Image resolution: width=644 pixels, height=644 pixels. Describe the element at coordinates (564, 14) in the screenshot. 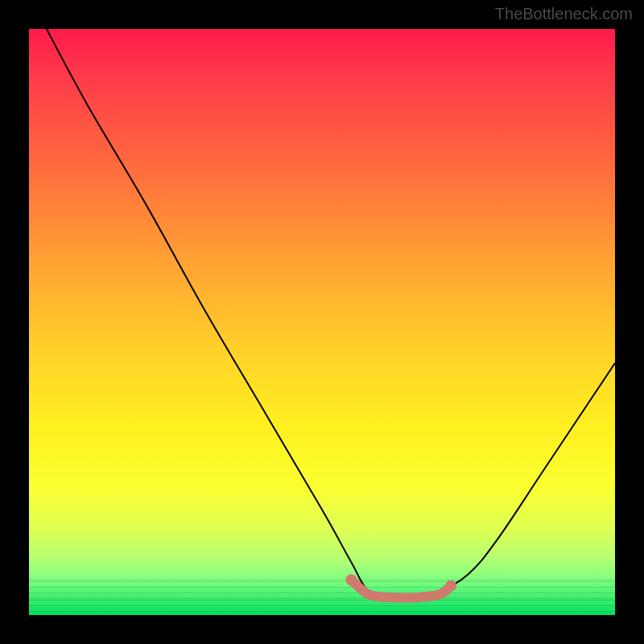

I see `watermark-text: TheBottleneck.com` at that location.